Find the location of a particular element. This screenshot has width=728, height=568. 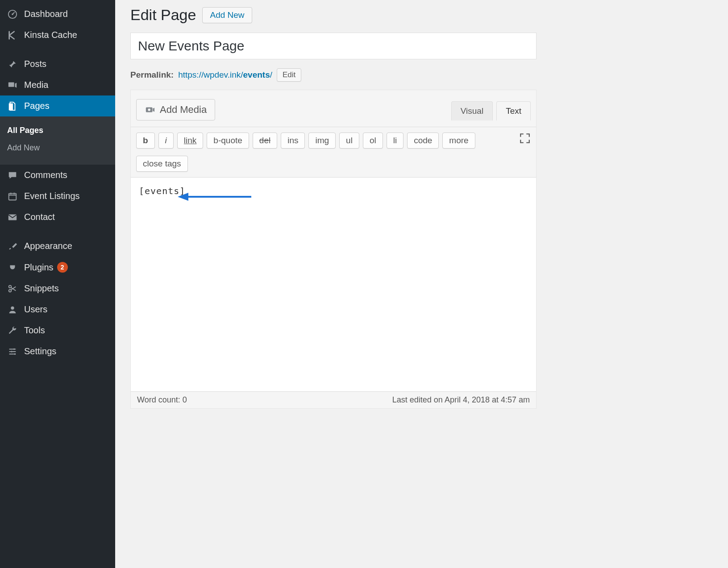

fullscreen-icon is located at coordinates (525, 141).